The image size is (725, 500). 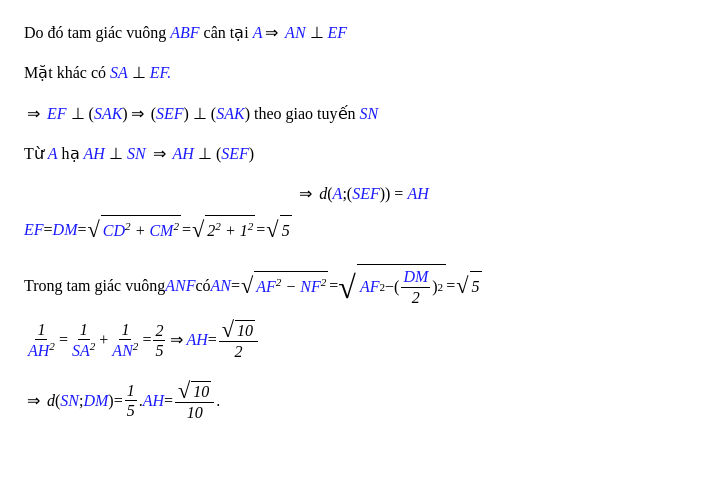 What do you see at coordinates (251, 226) in the screenshot?
I see `sup-5: 2` at bounding box center [251, 226].